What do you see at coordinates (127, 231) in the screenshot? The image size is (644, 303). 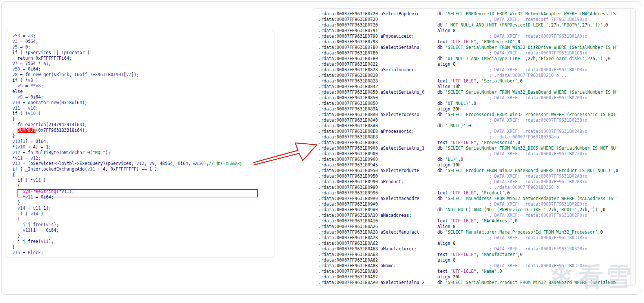 I see `code-line: v11[1] = 0i64;` at bounding box center [127, 231].